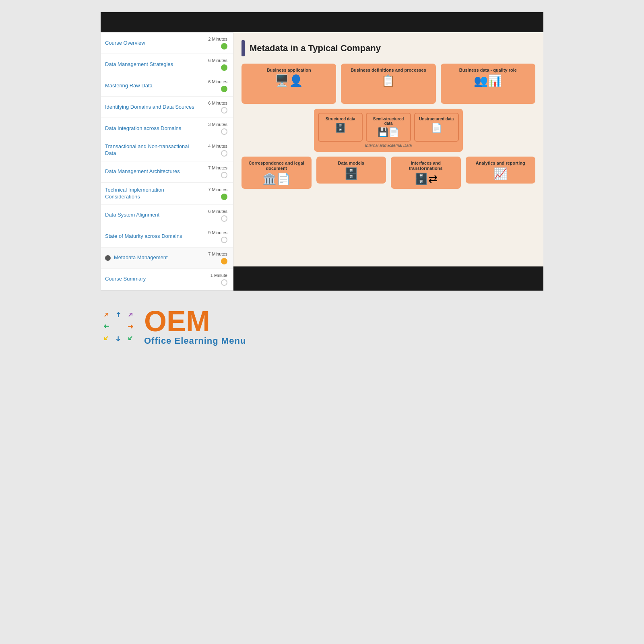 This screenshot has width=644, height=644. Describe the element at coordinates (243, 48) in the screenshot. I see `slide-title-accent` at that location.